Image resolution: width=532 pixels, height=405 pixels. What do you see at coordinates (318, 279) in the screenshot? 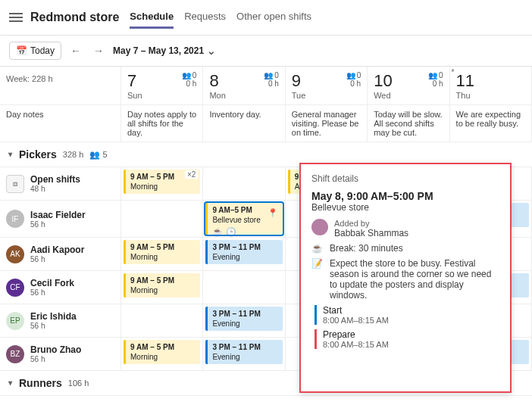
I see `note-icon: 📝` at bounding box center [318, 279].